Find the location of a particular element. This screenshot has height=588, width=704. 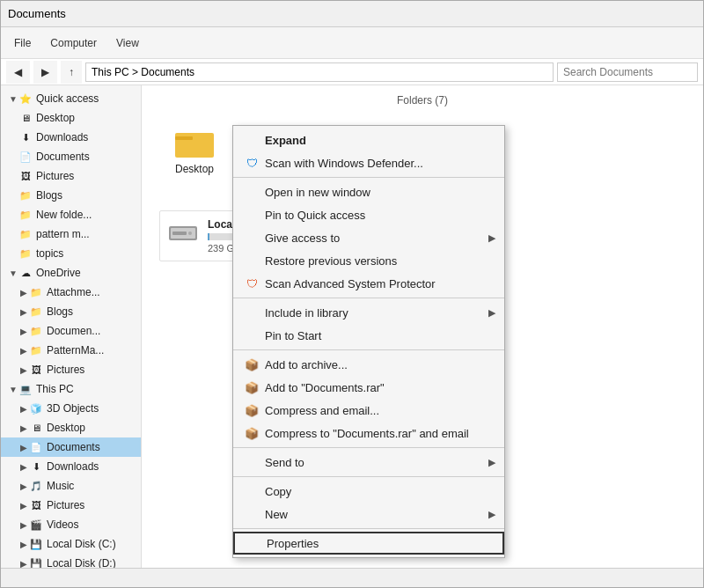

ctx-item-copy: Copy is located at coordinates (369, 491).